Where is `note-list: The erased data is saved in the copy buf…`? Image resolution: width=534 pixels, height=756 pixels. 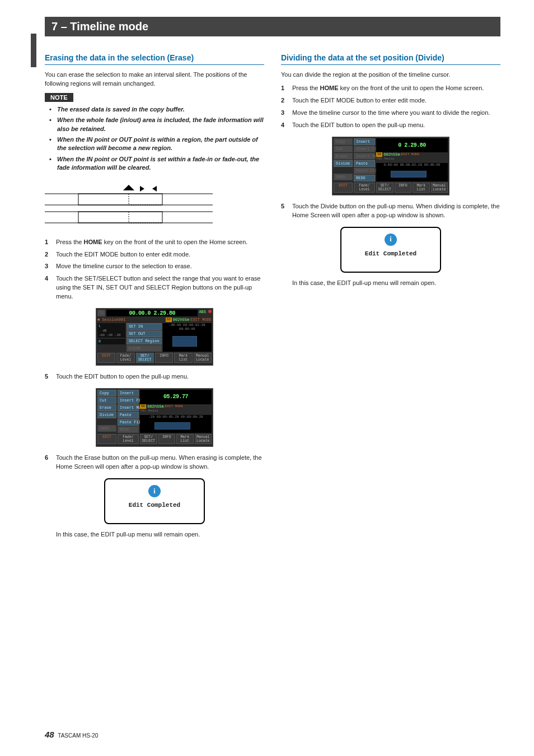
note-list: The erased data is saved in the copy buf… is located at coordinates (154, 139).